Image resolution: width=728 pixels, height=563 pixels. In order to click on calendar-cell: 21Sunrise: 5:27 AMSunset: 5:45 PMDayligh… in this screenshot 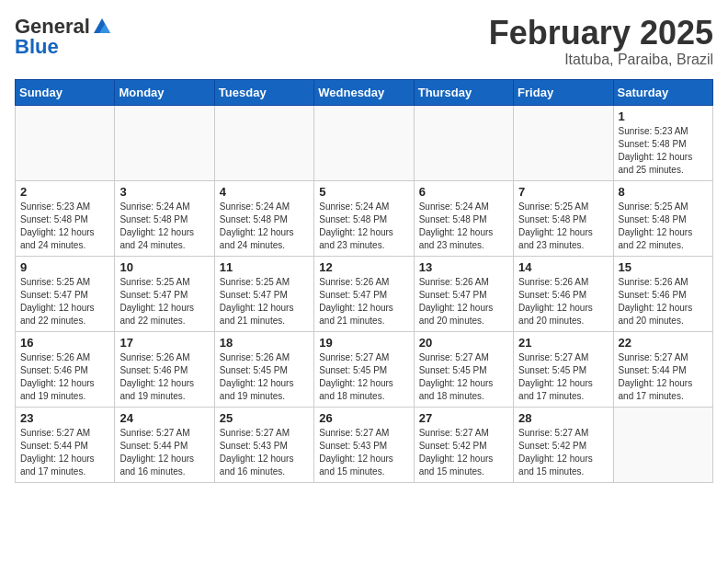, I will do `click(563, 369)`.